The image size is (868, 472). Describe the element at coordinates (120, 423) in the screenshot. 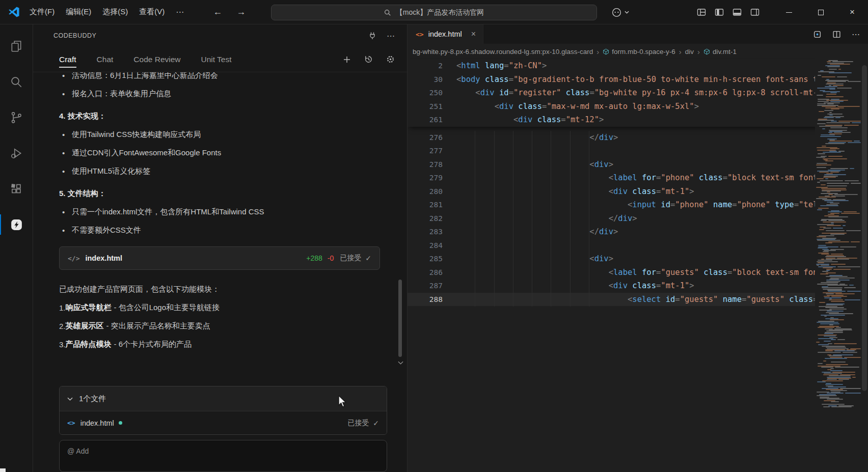

I see `modified-dot-icon` at that location.